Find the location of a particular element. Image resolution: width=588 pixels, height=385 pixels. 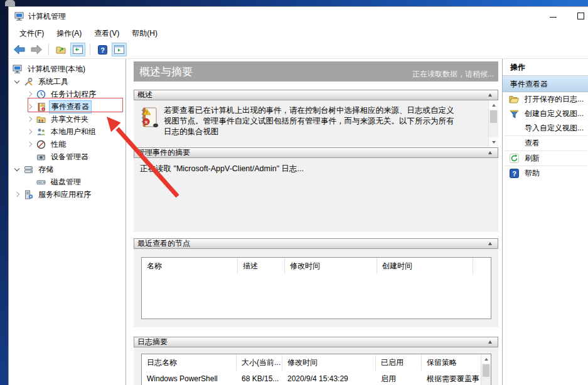

performance-icon is located at coordinates (41, 144).